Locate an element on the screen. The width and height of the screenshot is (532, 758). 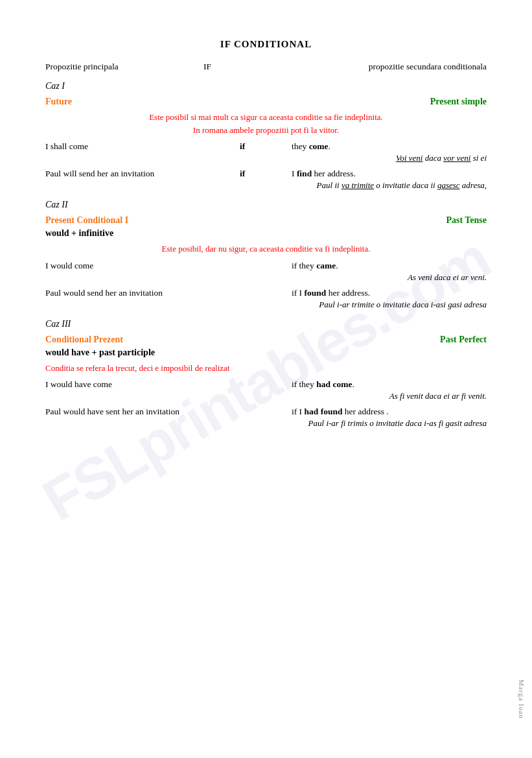
caz2-ex1-left: I would come is located at coordinates (143, 266).